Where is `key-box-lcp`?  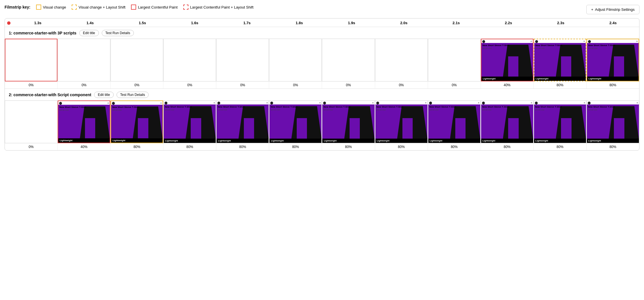 key-box-lcp is located at coordinates (134, 7).